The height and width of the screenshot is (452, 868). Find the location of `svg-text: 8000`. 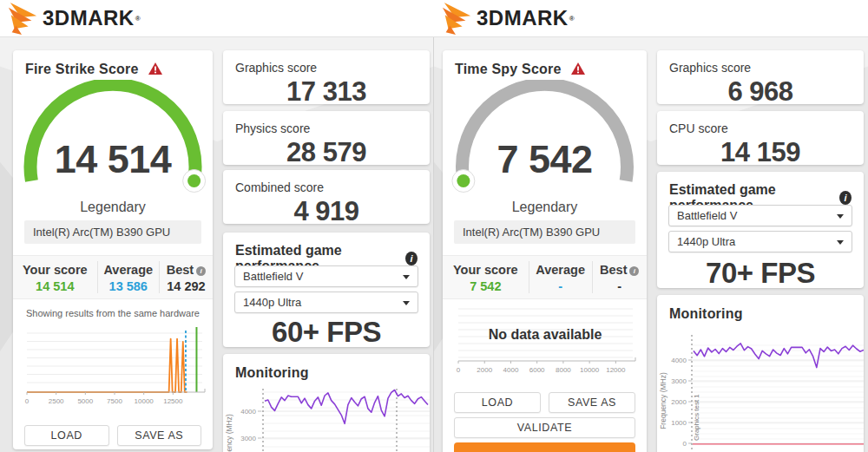

svg-text: 8000 is located at coordinates (563, 370).